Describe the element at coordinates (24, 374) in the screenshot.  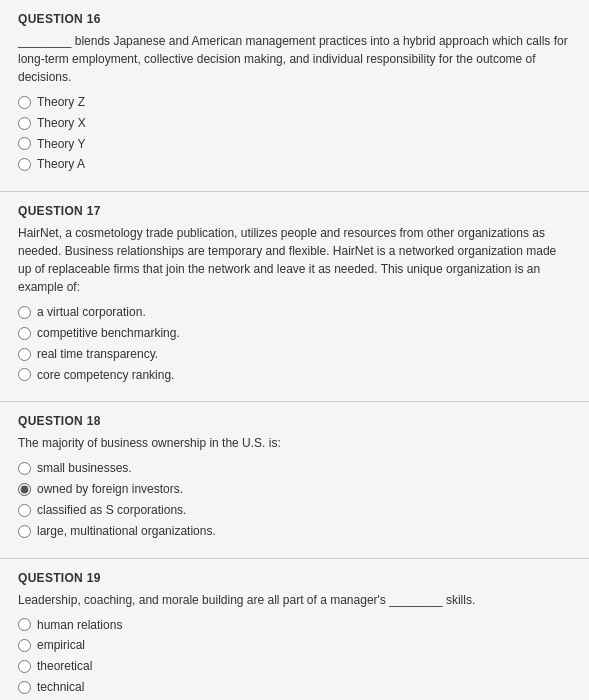
I see `radio-q17d` at that location.